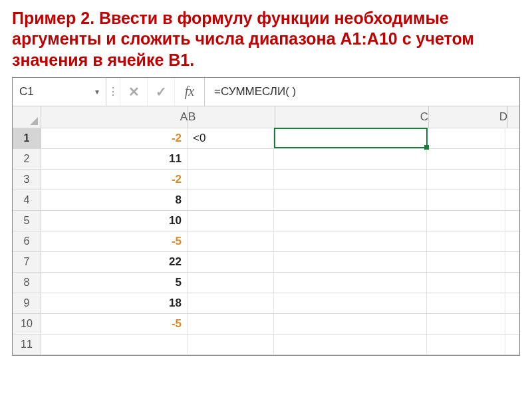 The image size is (532, 399). What do you see at coordinates (114, 241) in the screenshot?
I see `cell-A6: -5` at bounding box center [114, 241].